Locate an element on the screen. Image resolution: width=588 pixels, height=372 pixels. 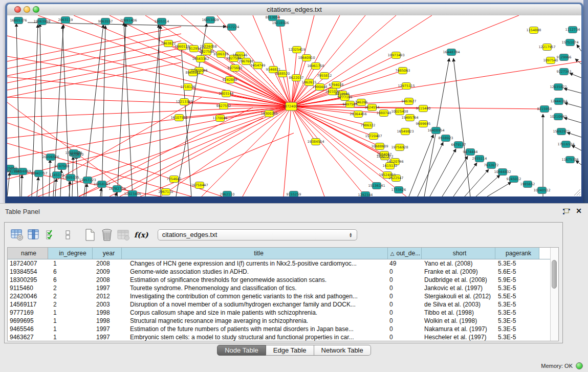
table-cell: Disruption of a novel member of a sodium… is located at coordinates (255, 304).